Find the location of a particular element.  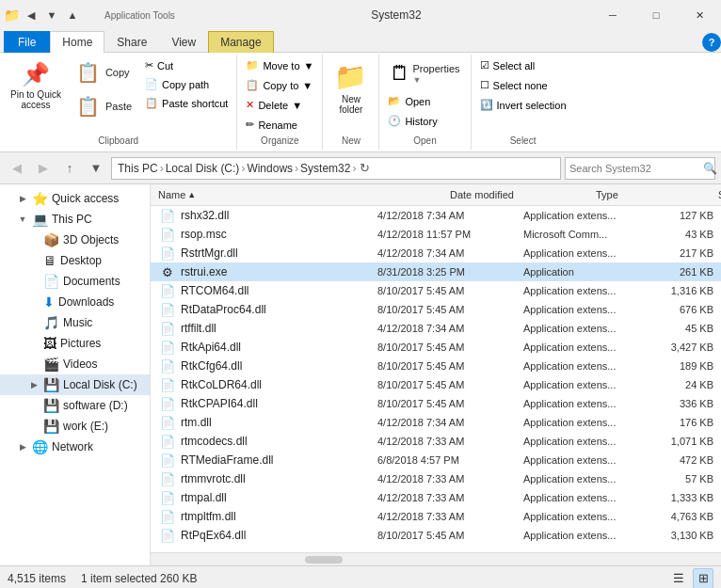

minimize-button: ─ is located at coordinates (613, 15).